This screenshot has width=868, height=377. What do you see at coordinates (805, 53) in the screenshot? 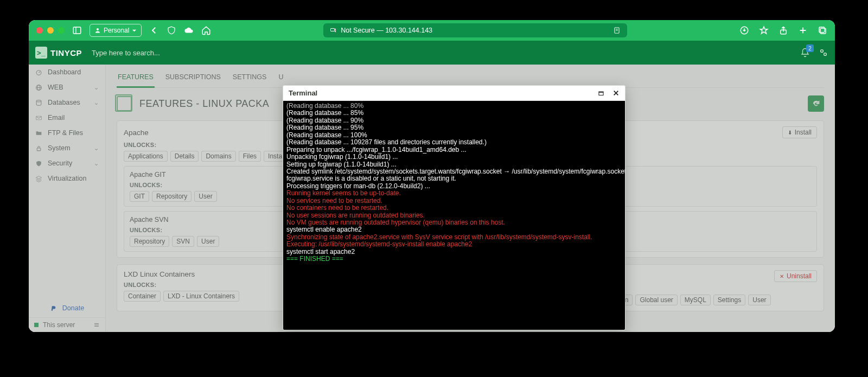
I see `notifications-icon: 2` at bounding box center [805, 53].